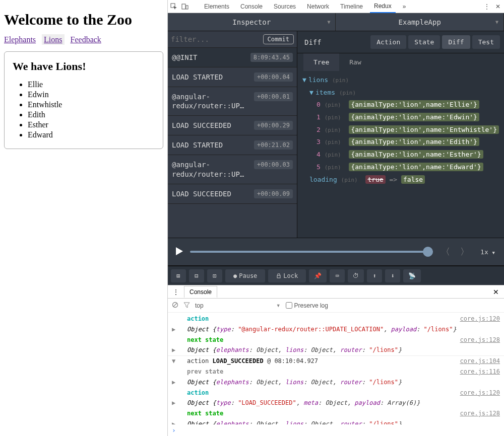  What do you see at coordinates (217, 39) in the screenshot?
I see `filter-input` at bounding box center [217, 39].